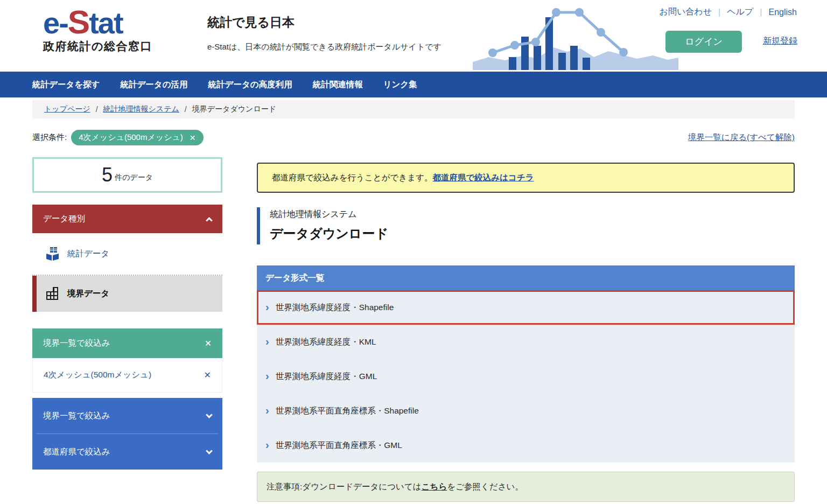  Describe the element at coordinates (740, 12) in the screenshot. I see `help-link: ヘルプ` at that location.